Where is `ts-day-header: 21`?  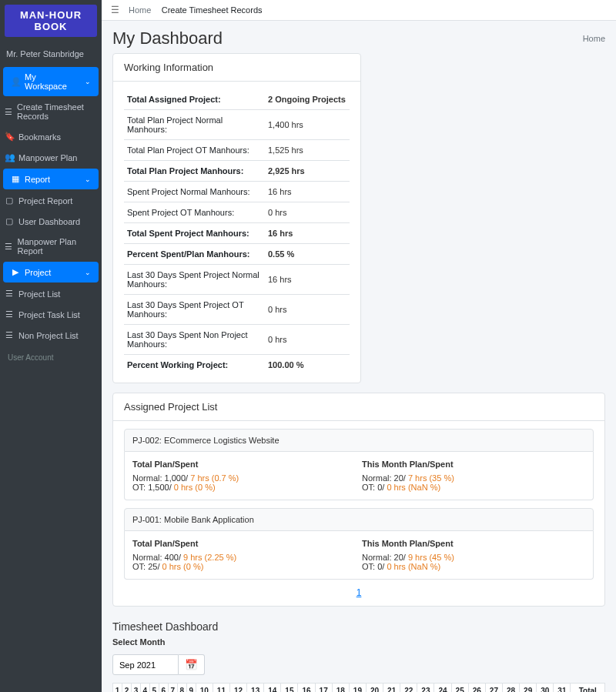 ts-day-header: 21 is located at coordinates (392, 688).